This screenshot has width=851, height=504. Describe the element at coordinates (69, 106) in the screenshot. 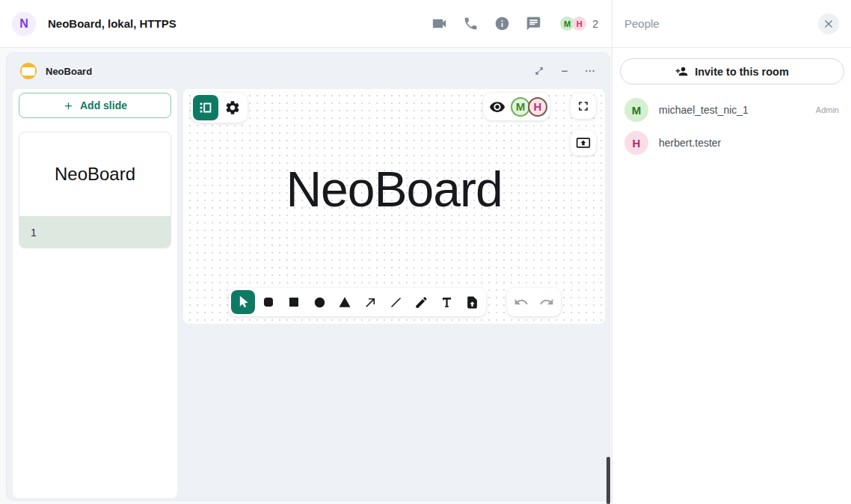

I see `plus-icon` at that location.